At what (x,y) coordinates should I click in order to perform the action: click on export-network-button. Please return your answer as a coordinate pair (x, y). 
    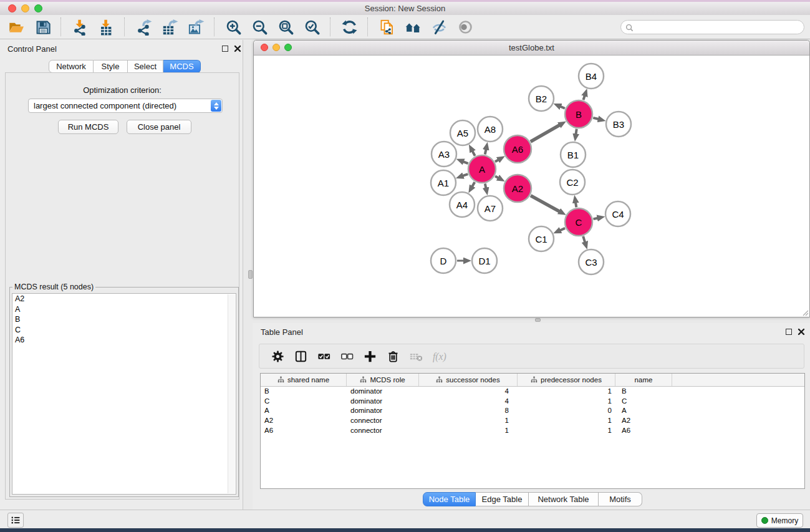
    Looking at the image, I should click on (143, 27).